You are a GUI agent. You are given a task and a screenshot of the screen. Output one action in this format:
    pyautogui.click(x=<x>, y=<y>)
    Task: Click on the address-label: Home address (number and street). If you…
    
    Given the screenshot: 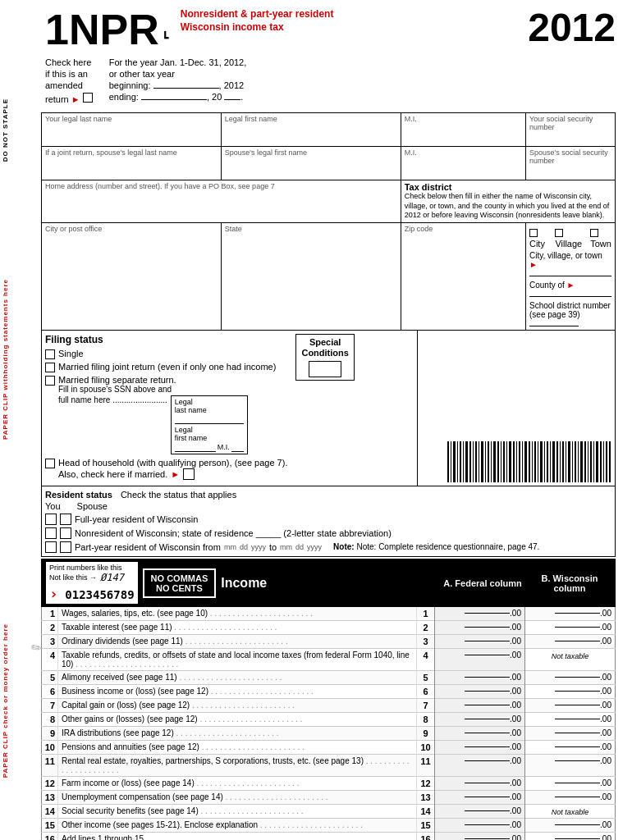 What is the action you would take?
    pyautogui.click(x=222, y=186)
    